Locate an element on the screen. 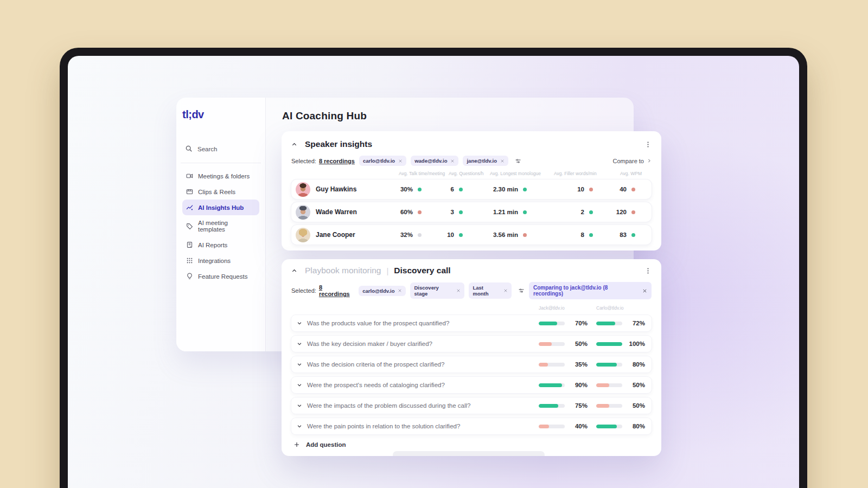  speaker-panel-header: Speaker insights is located at coordinates (471, 144).